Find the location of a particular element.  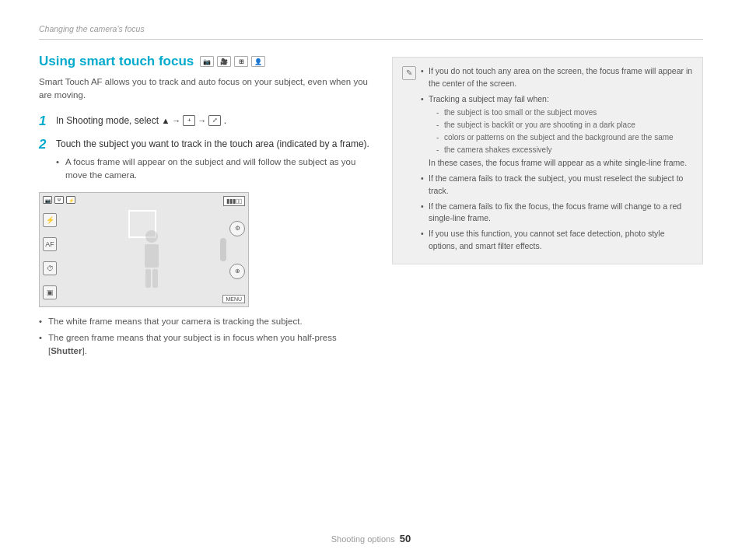

cam-right-buttons: ⚙ ⊕ is located at coordinates (237, 250).